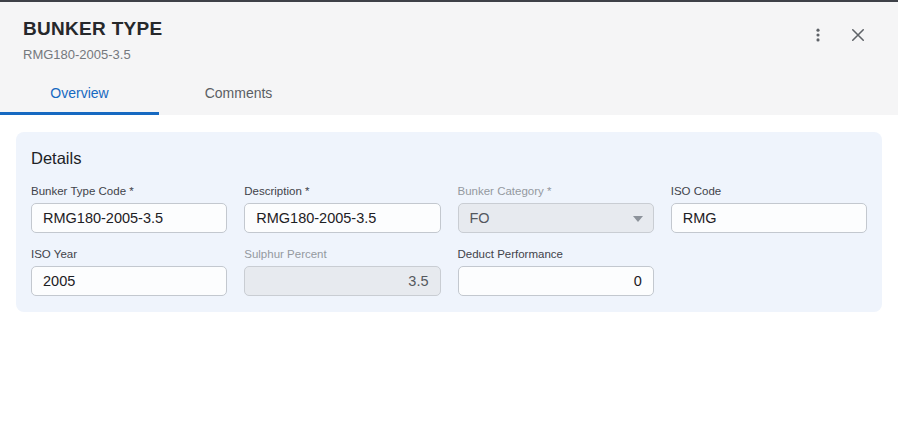 This screenshot has height=421, width=898. I want to click on iso-code-label: ISO Code, so click(769, 192).